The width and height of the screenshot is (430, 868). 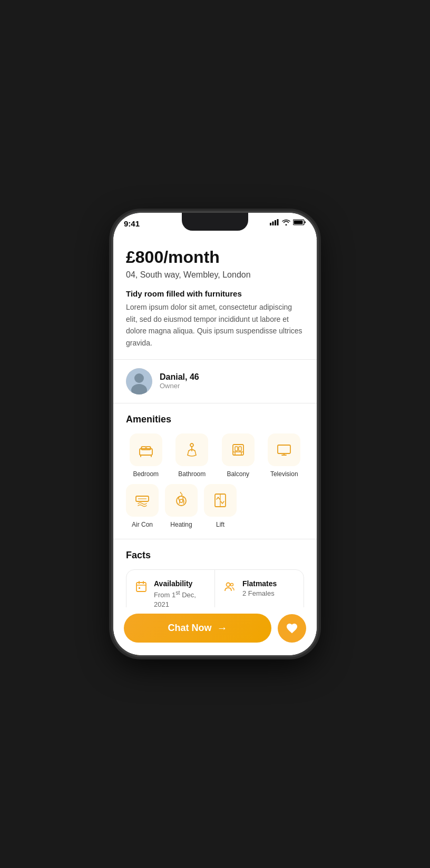 What do you see at coordinates (230, 588) in the screenshot?
I see `flatmates-icon` at bounding box center [230, 588].